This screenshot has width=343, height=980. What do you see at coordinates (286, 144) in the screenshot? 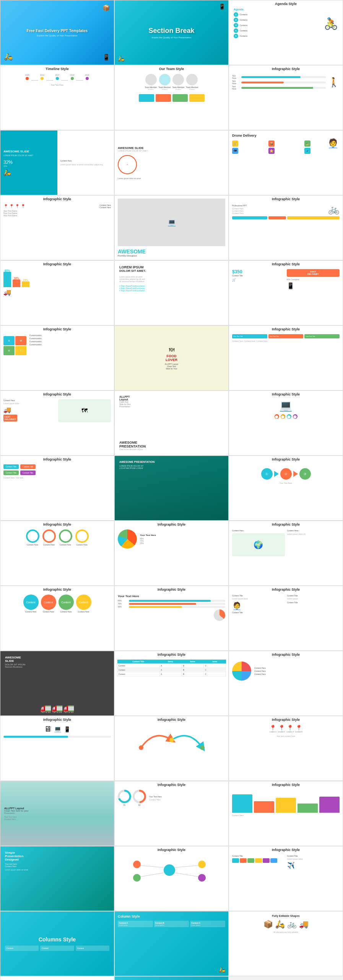
I see `drone-inner: Drone Delivery 🛒 📦 🚁 🗺 ⭐ ✓ 🧑‍💼` at bounding box center [286, 144].